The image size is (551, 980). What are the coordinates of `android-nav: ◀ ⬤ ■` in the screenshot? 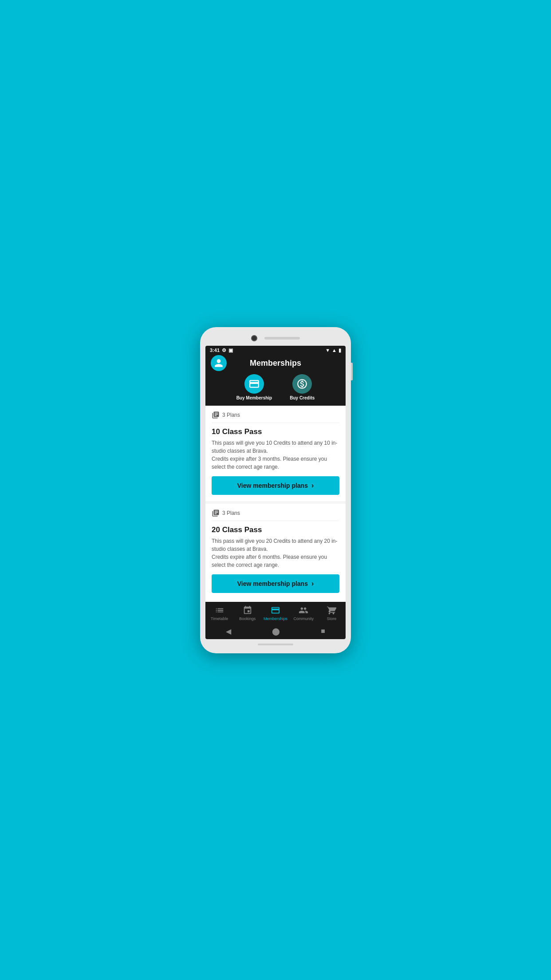 It's located at (276, 631).